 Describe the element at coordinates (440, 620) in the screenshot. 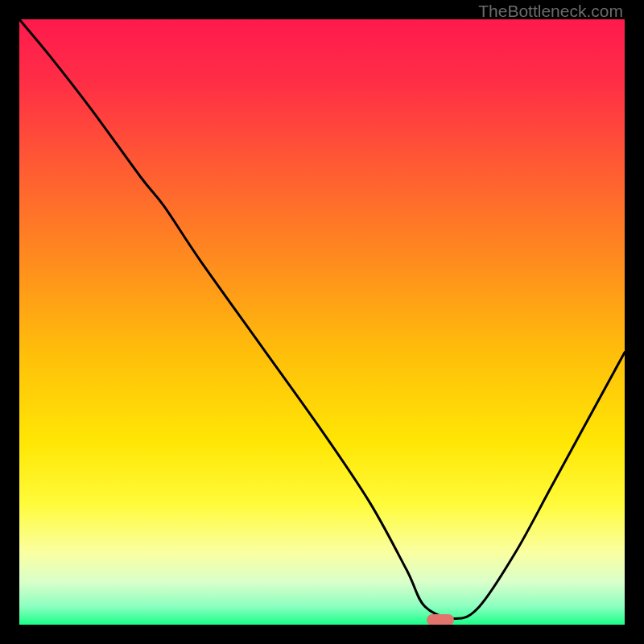

I see `optimal-marker` at that location.